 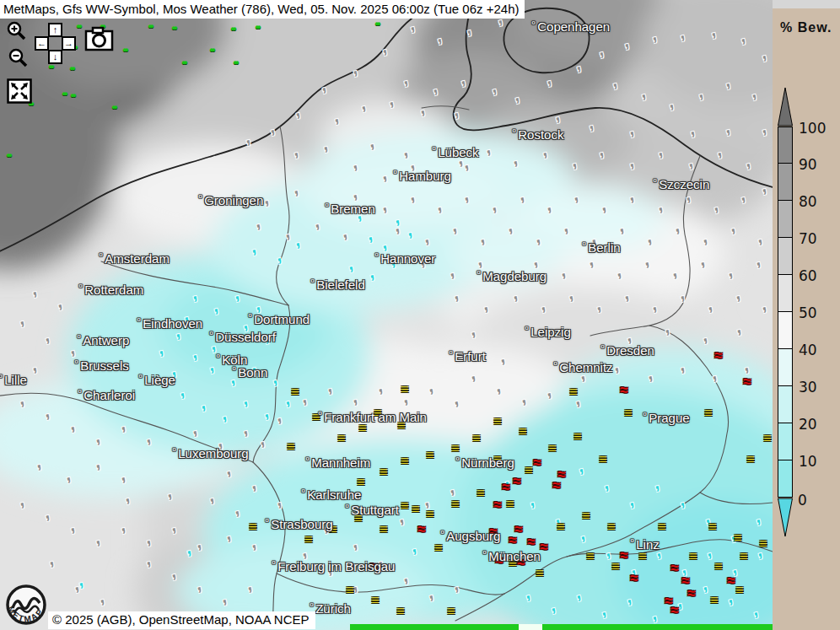 I want to click on city-label-mannheim: °Mannheim, so click(x=337, y=462).